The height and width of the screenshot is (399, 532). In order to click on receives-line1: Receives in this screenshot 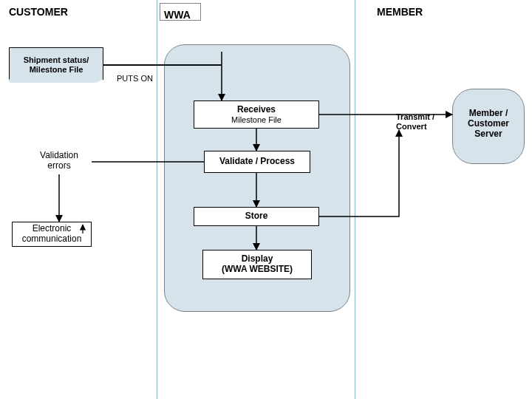, I will do `click(256, 110)`.